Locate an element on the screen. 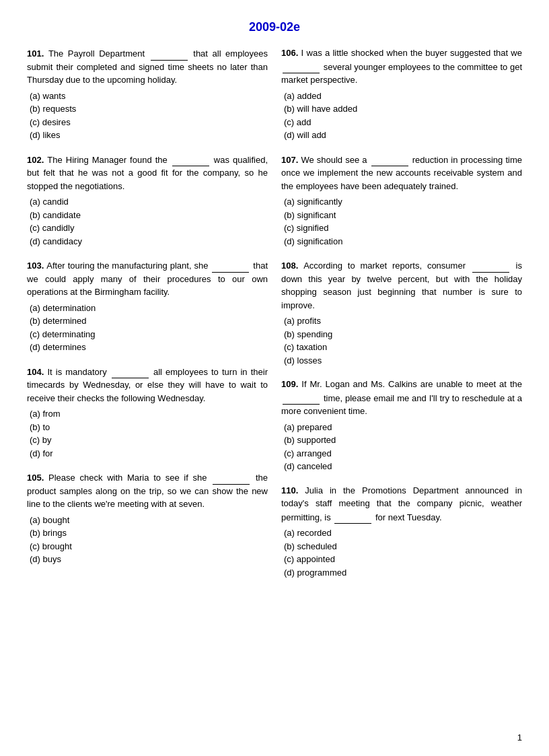 The height and width of the screenshot is (756, 549). option-q105-2: (c) brought is located at coordinates (149, 547).